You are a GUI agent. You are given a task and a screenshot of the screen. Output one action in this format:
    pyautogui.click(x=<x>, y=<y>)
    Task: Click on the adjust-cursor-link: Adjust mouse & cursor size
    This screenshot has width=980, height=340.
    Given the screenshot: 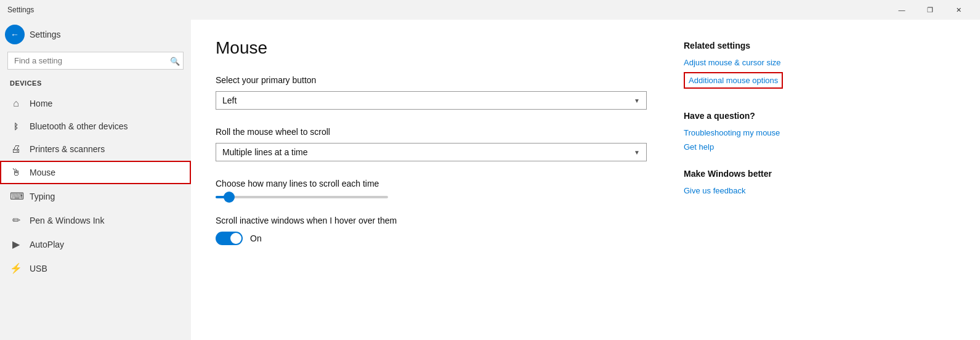 What is the action you would take?
    pyautogui.click(x=751, y=63)
    